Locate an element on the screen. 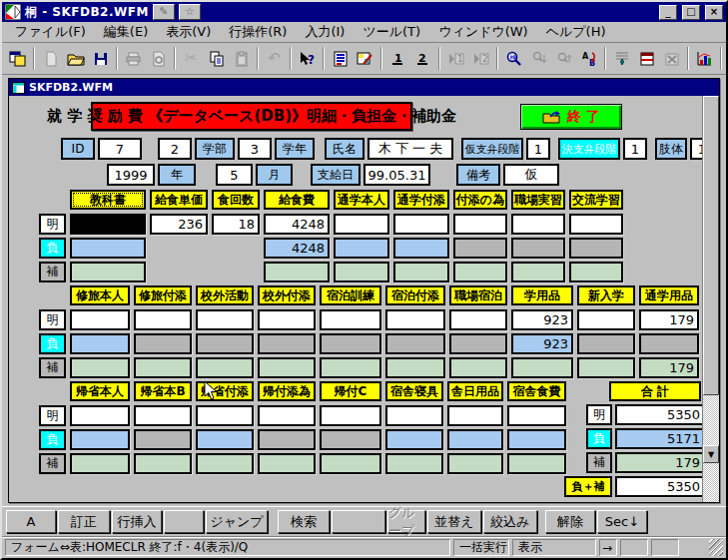 Image resolution: width=728 pixels, height=560 pixels. menu-row-ops: 行操作(R) is located at coordinates (258, 32).